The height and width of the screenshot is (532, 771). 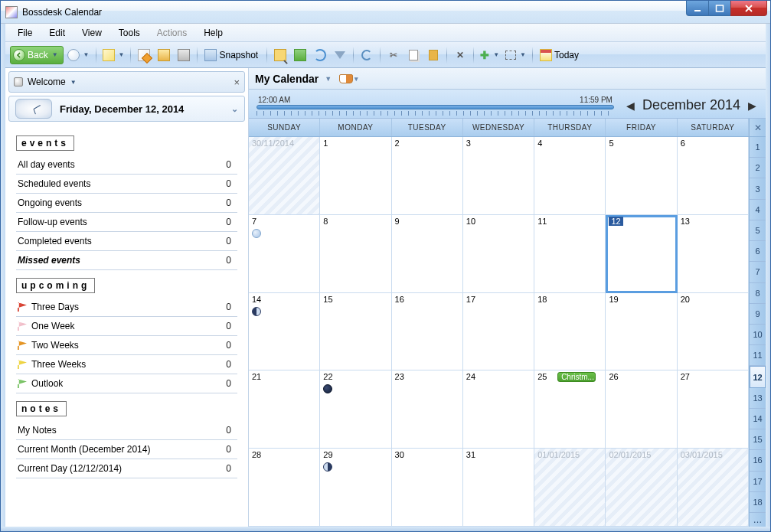 I want to click on day-cell: 21, so click(x=285, y=410).